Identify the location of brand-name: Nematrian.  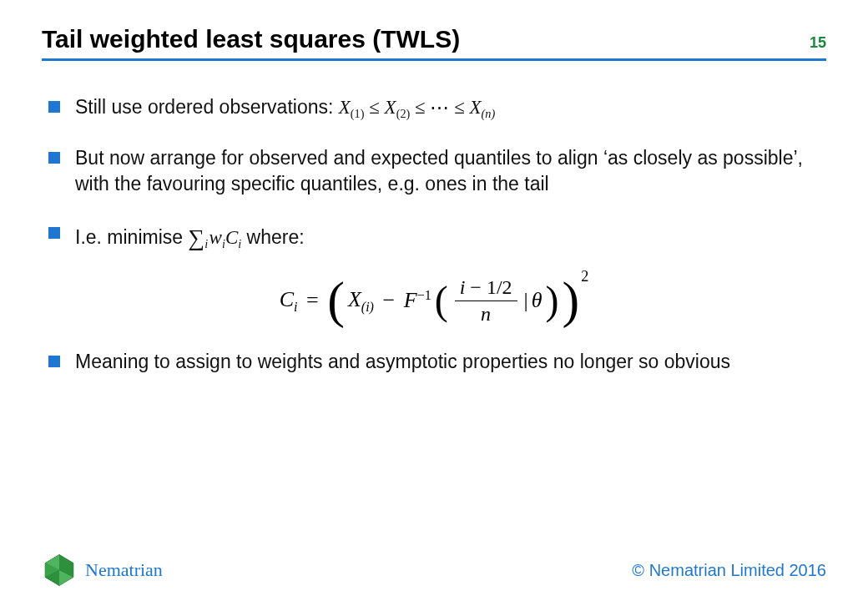
(124, 570).